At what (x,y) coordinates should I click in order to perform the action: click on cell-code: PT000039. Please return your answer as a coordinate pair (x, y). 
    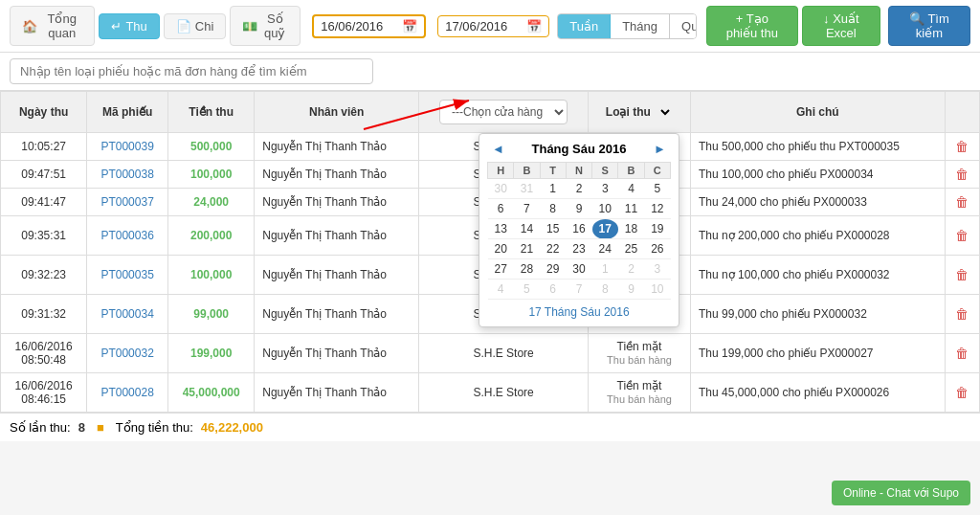
    Looking at the image, I should click on (128, 147).